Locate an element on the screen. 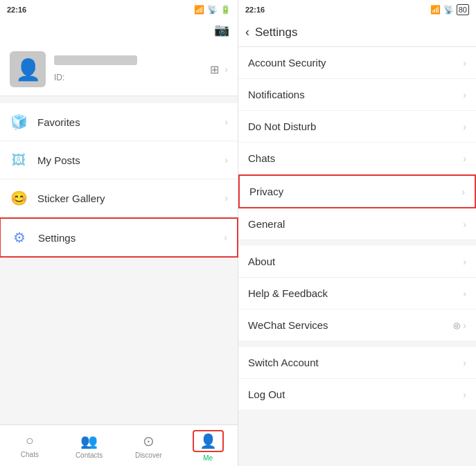  notifications-label: Notifications is located at coordinates (355, 94).